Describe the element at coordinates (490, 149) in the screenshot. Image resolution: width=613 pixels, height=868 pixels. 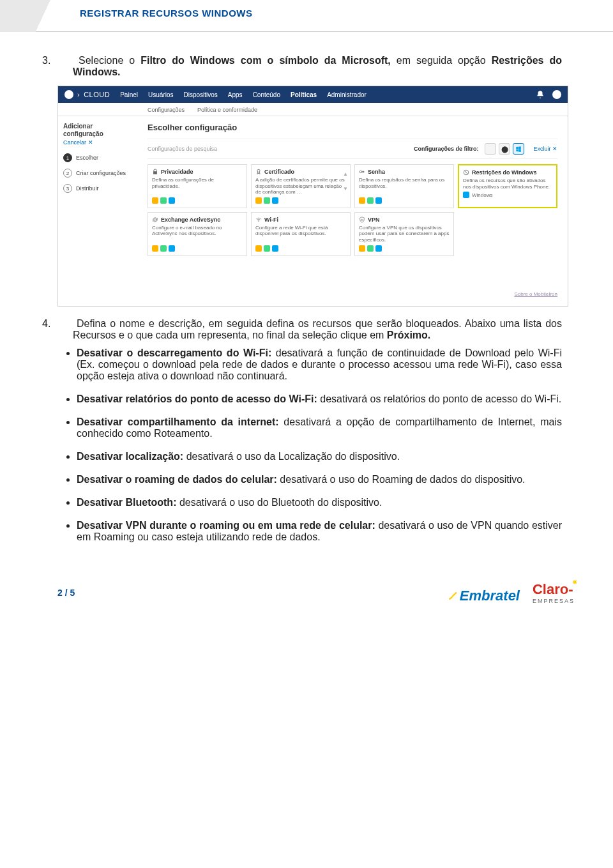
I see `filter-apple-icon` at that location.